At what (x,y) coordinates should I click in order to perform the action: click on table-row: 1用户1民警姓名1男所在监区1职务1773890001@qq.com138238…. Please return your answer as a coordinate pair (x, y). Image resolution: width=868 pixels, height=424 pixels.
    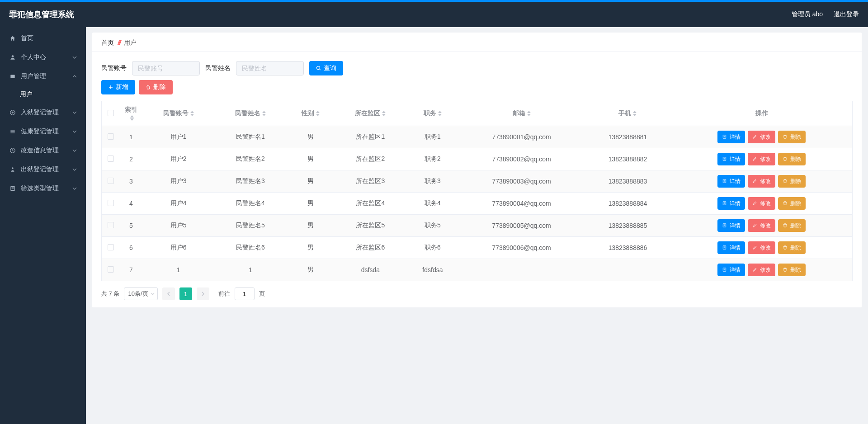
    Looking at the image, I should click on (477, 137).